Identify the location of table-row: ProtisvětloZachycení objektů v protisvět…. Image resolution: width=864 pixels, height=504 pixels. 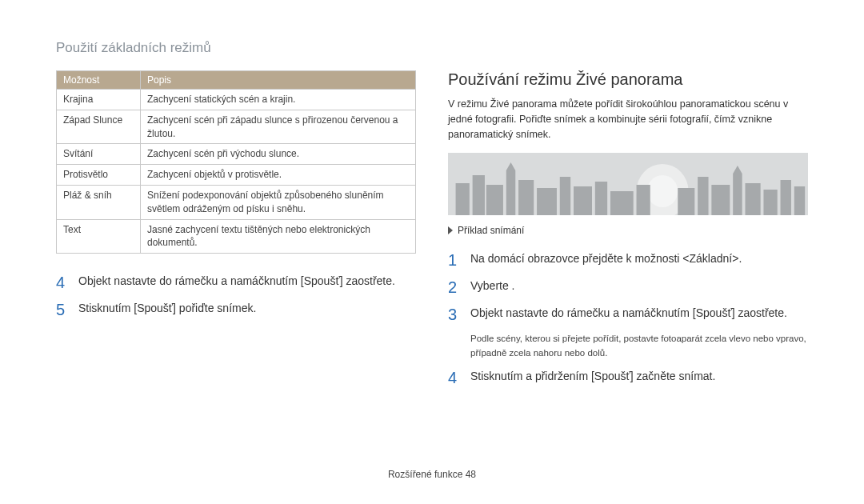
(237, 175).